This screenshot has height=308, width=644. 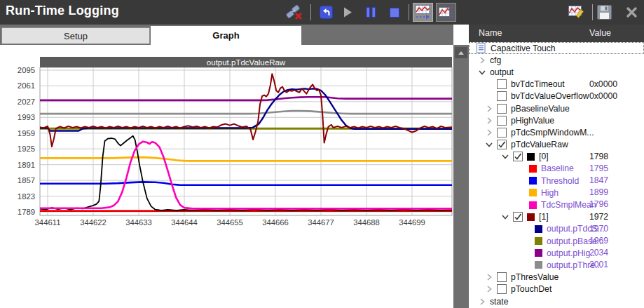 What do you see at coordinates (27, 180) in the screenshot?
I see `svg-text: 1857` at bounding box center [27, 180].